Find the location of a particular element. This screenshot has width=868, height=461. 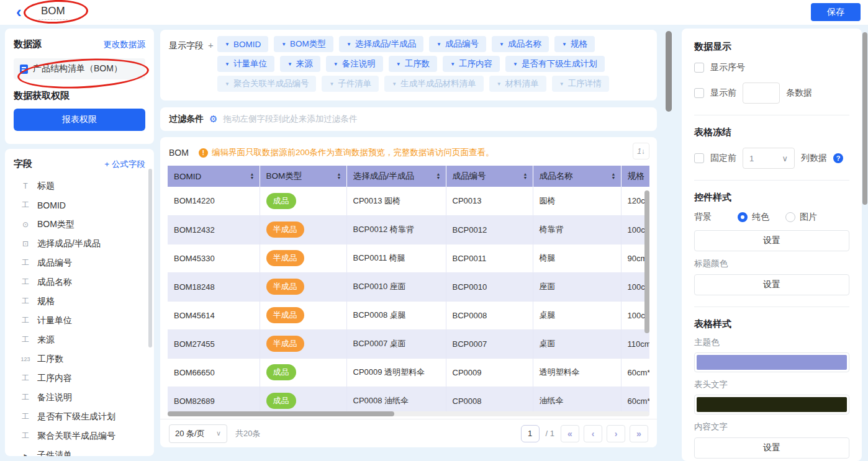

field-chip: ▼BOM类型 is located at coordinates (304, 44).